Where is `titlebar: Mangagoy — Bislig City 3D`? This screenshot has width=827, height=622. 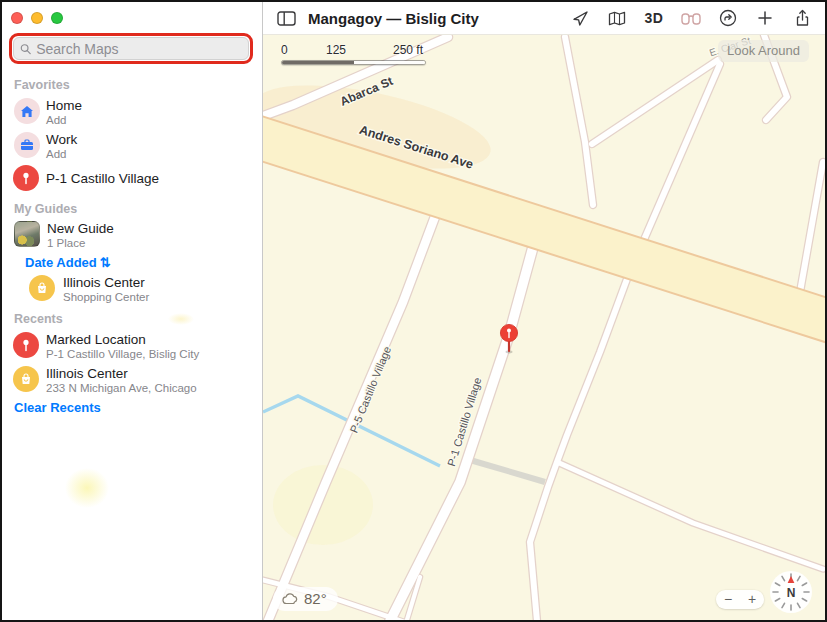
titlebar: Mangagoy — Bislig City 3D is located at coordinates (544, 18).